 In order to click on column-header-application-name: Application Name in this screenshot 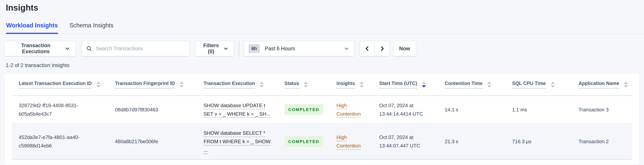, I will do `click(602, 85)`.